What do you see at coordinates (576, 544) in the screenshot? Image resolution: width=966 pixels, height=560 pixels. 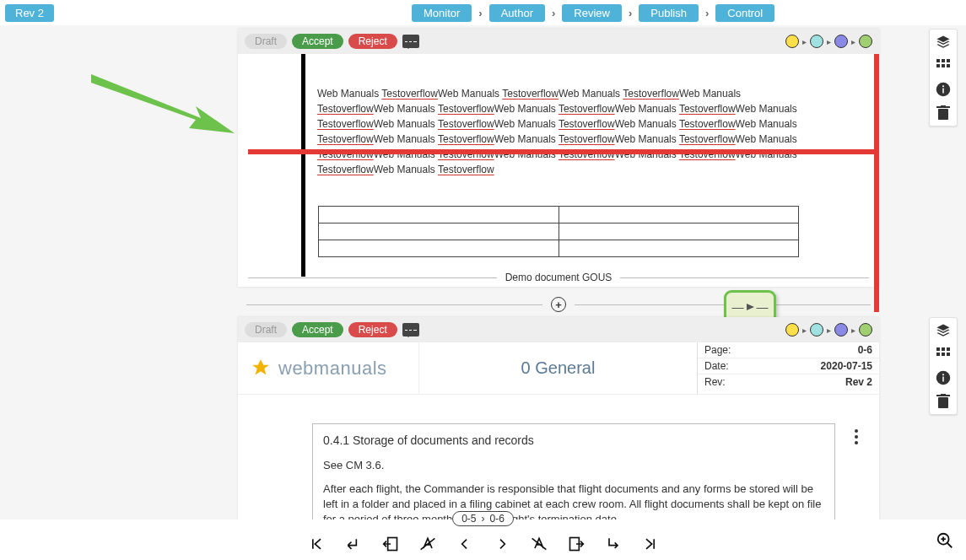 I see `exit-right-button` at bounding box center [576, 544].